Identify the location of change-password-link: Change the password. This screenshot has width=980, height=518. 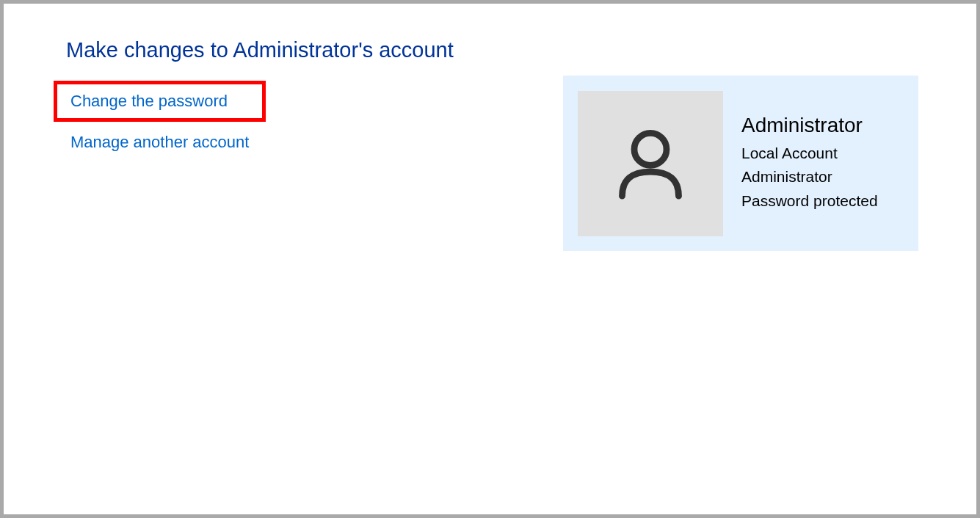
(160, 101).